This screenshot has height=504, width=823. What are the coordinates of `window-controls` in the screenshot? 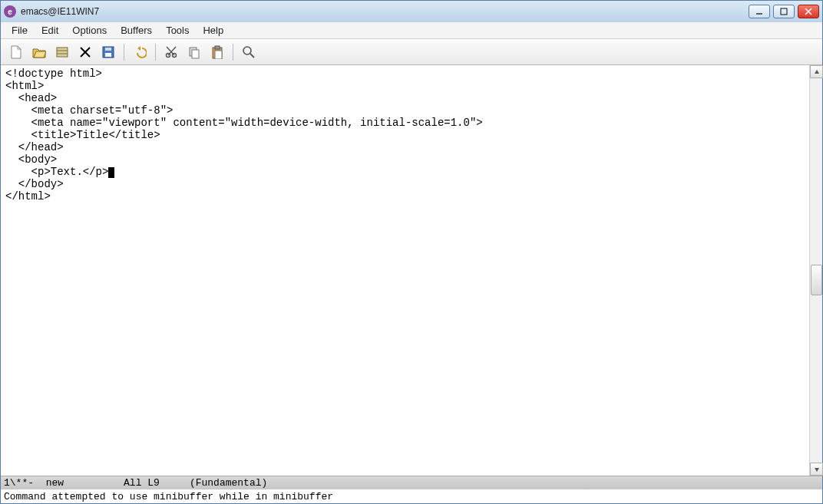 It's located at (784, 12).